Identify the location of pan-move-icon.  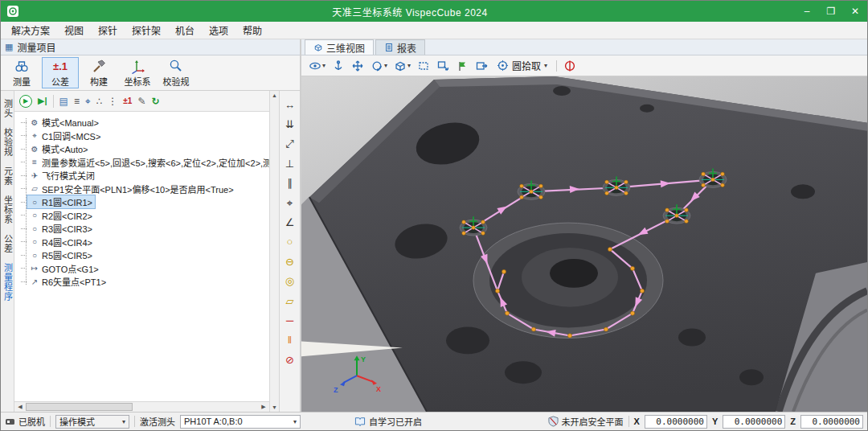
(358, 66).